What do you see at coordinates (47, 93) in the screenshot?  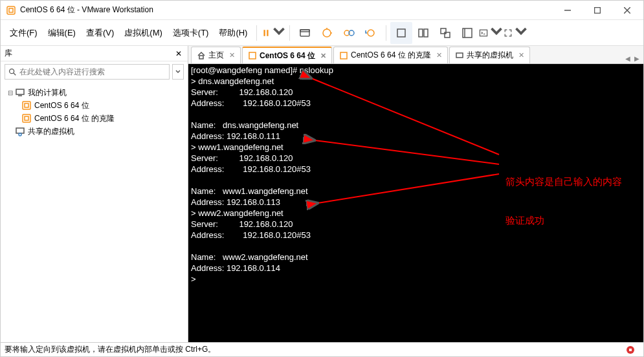 I see `tree-label: 我的计算机` at bounding box center [47, 93].